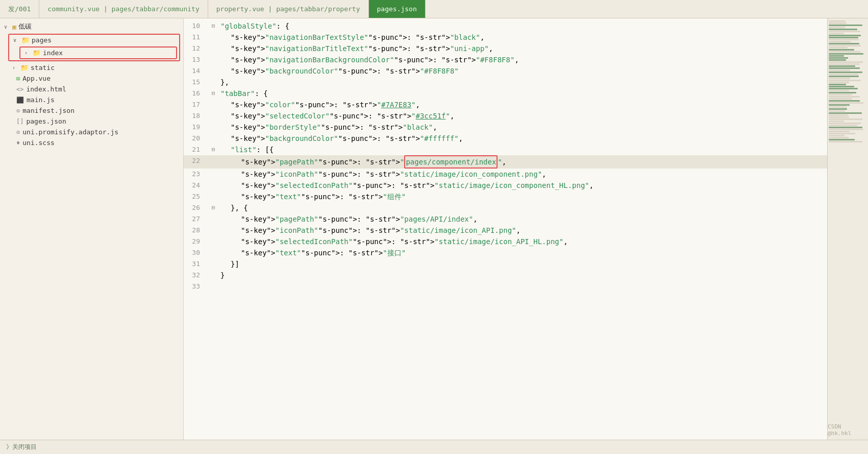 The height and width of the screenshot is (454, 868). I want to click on code-line-33: 33, so click(505, 286).